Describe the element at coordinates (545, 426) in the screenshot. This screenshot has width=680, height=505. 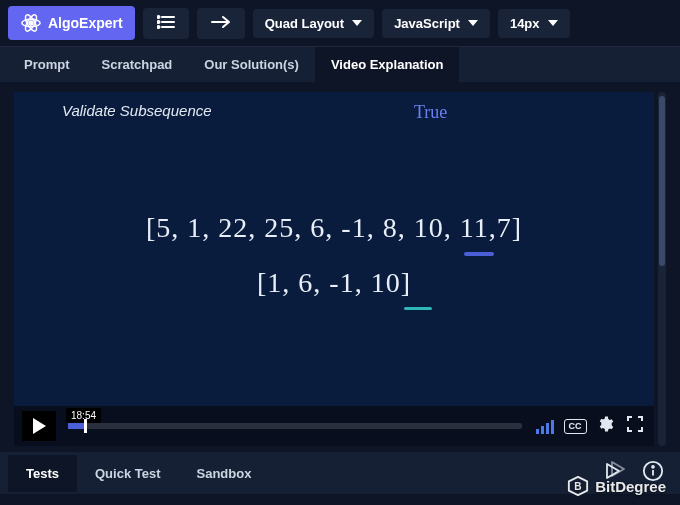
I see `volume-control` at that location.